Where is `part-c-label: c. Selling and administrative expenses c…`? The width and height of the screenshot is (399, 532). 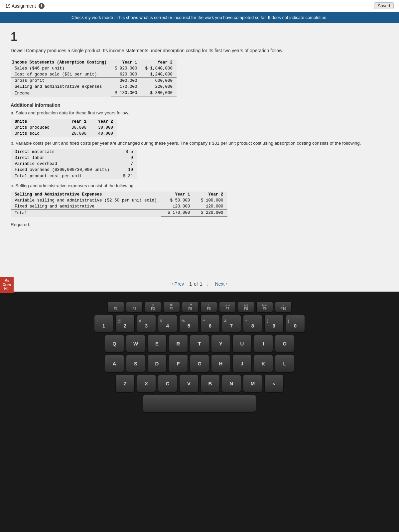
part-c-label: c. Selling and administrative expenses c… is located at coordinates (200, 186).